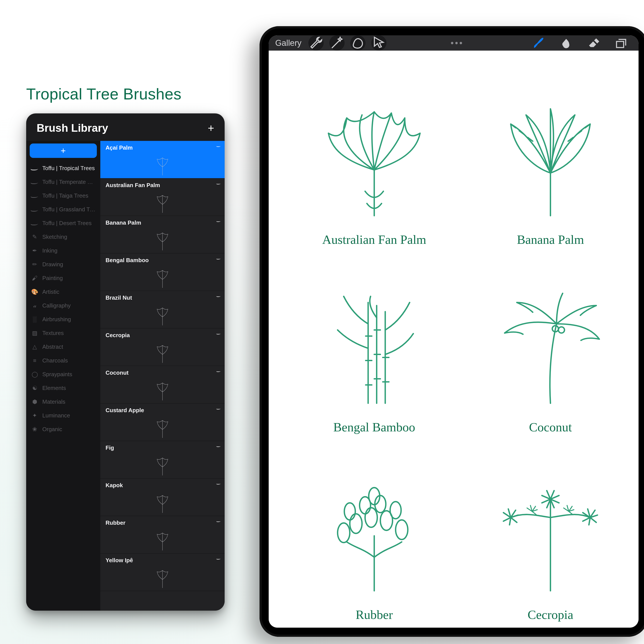  Describe the element at coordinates (63, 306) in the screenshot. I see `brush-category-10: 𝒶Calligraphy` at that location.